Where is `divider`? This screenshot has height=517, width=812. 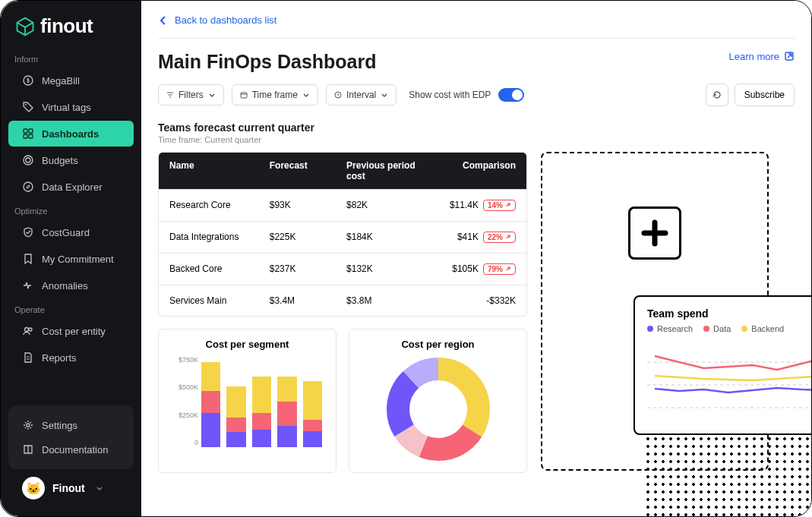 divider is located at coordinates (476, 38).